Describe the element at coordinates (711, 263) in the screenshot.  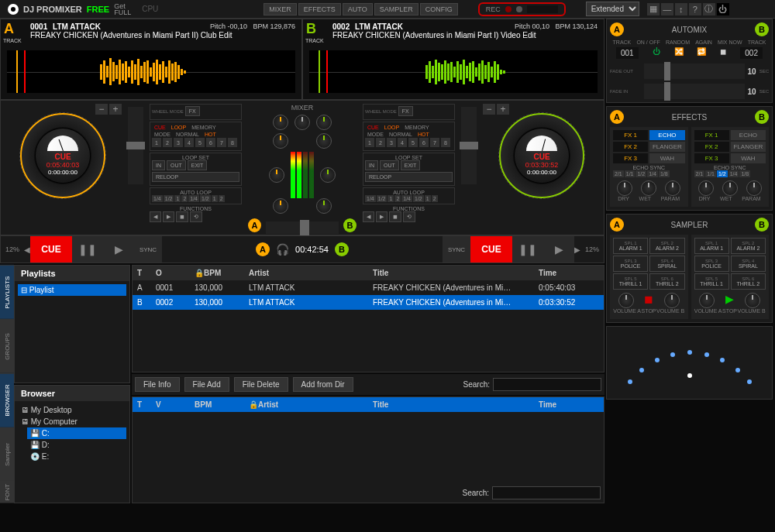
I see `sampler-pad-b-3: SPL 3POLICE` at that location.